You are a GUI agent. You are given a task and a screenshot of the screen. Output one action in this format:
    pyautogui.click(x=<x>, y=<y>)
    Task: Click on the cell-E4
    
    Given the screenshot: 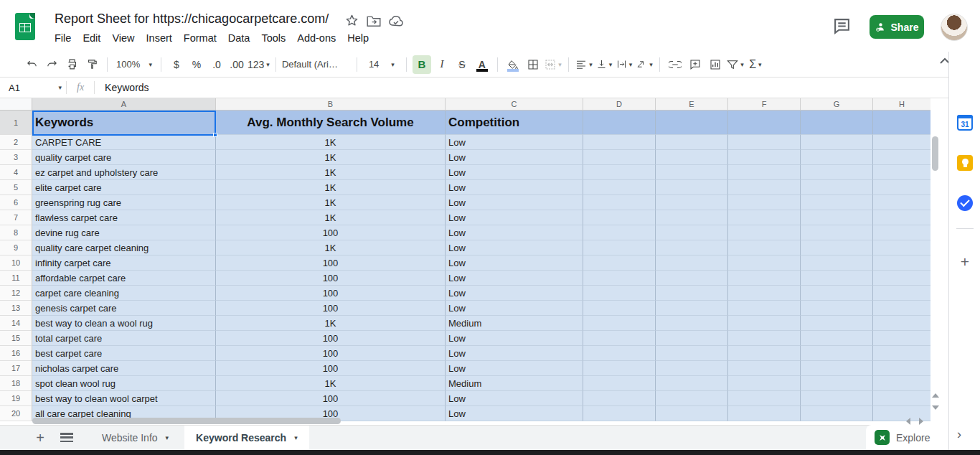 What is the action you would take?
    pyautogui.click(x=692, y=172)
    